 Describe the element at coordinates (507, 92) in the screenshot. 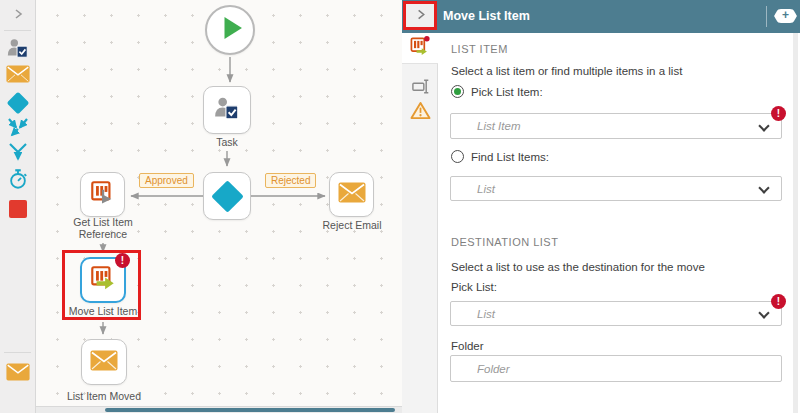

I see `radio-label-pick-list-item: Pick List Item:` at that location.